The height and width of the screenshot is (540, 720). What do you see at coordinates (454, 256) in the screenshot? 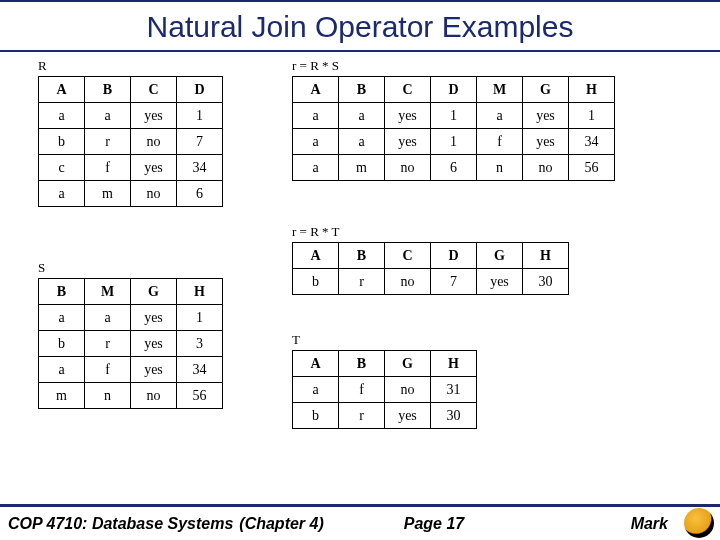
I see `column-header: D` at bounding box center [454, 256].